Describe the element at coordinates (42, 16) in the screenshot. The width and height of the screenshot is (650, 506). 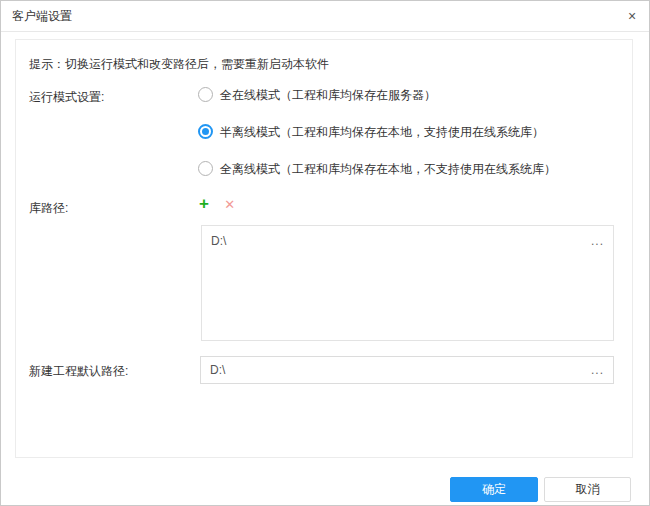
I see `dialog-title: 客户端设置` at that location.